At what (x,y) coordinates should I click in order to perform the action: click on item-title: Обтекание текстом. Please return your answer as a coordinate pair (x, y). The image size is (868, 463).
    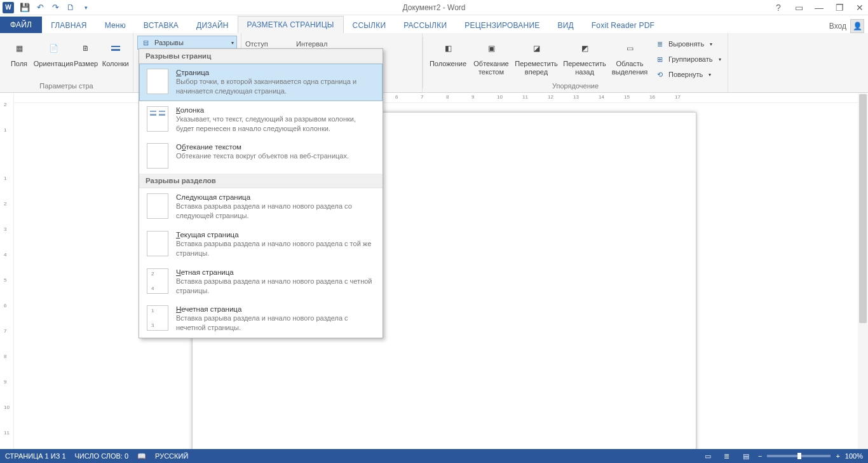
    Looking at the image, I should click on (276, 147).